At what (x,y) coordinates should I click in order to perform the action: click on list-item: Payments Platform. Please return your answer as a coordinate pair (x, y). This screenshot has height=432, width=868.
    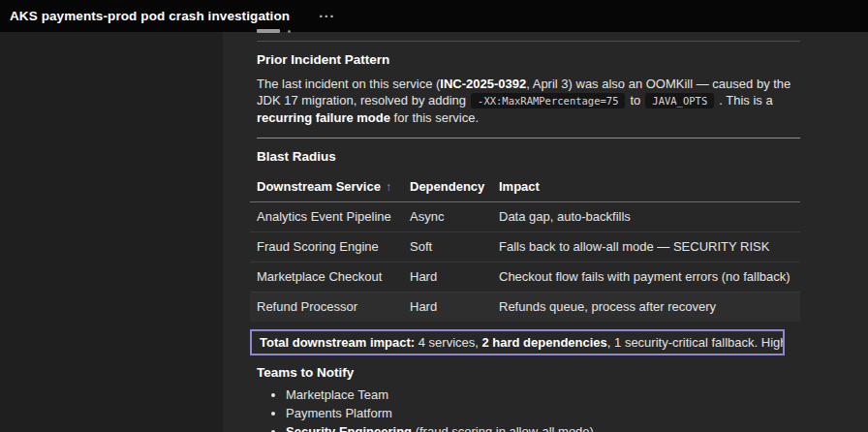
    Looking at the image, I should click on (542, 414).